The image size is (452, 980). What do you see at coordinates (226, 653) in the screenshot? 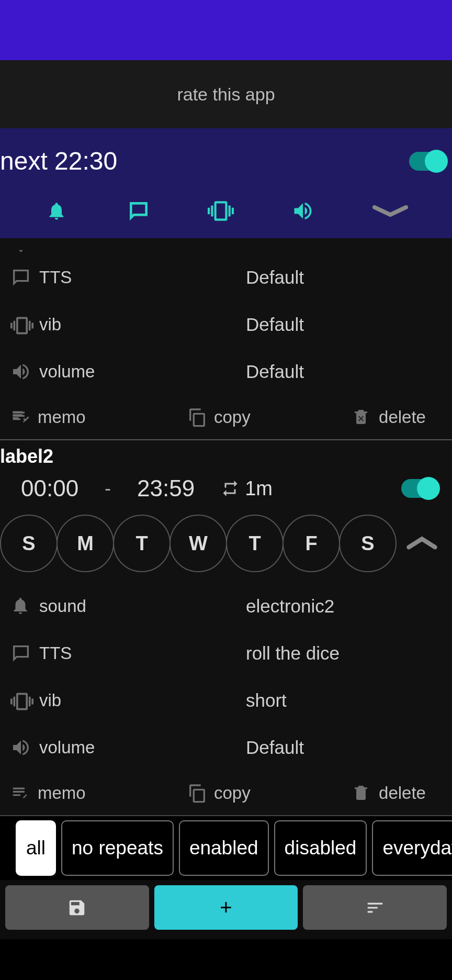
I see `setting-row-tts: TTS roll the dice` at bounding box center [226, 653].